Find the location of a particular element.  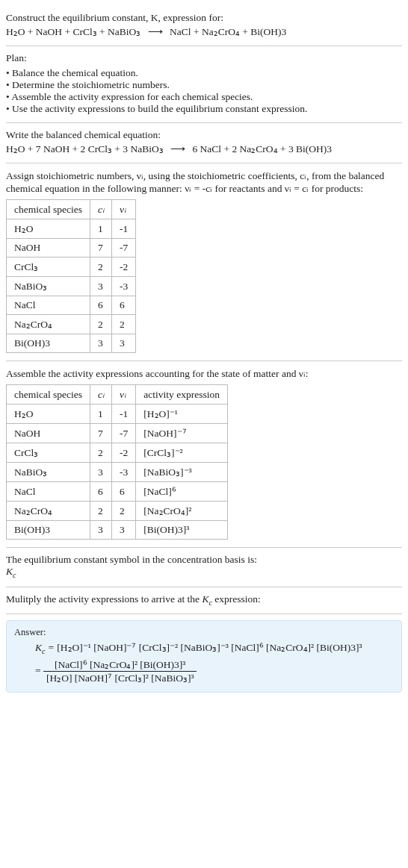

kc-numerator: [NaCl]⁶ [Na₂CrO₄]² [Bi(OH)3]³ is located at coordinates (120, 665).